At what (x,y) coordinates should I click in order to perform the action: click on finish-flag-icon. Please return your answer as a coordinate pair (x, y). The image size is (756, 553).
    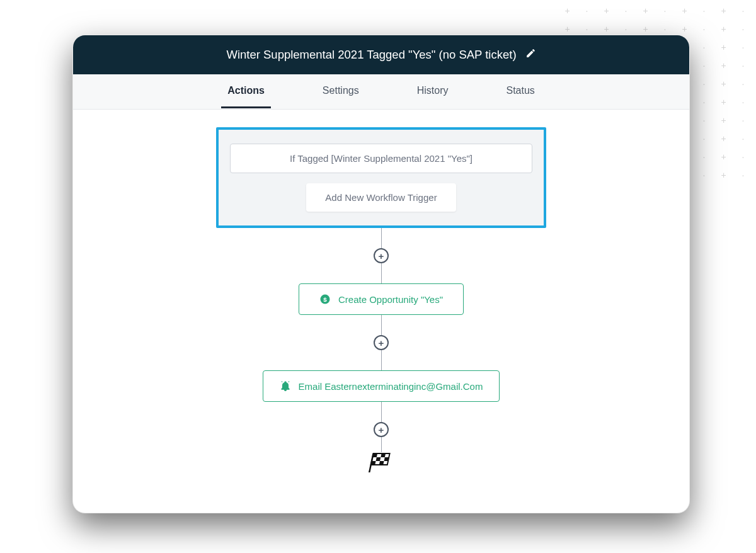
    Looking at the image, I should click on (381, 464).